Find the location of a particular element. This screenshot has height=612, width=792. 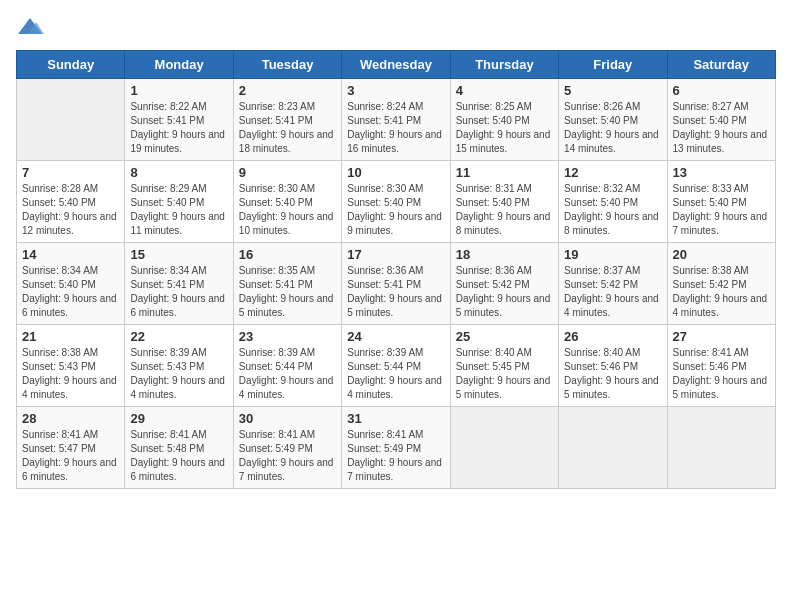

cell-info: Sunrise: 8:33 AMSunset: 5:40 PMDaylight:… is located at coordinates (722, 210).